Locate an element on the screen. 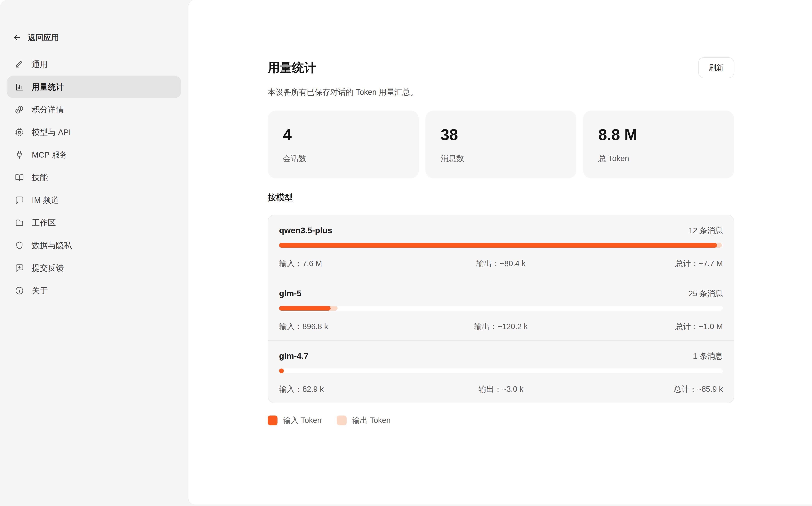 The height and width of the screenshot is (506, 812). stat-value: 8.8 M is located at coordinates (659, 135).